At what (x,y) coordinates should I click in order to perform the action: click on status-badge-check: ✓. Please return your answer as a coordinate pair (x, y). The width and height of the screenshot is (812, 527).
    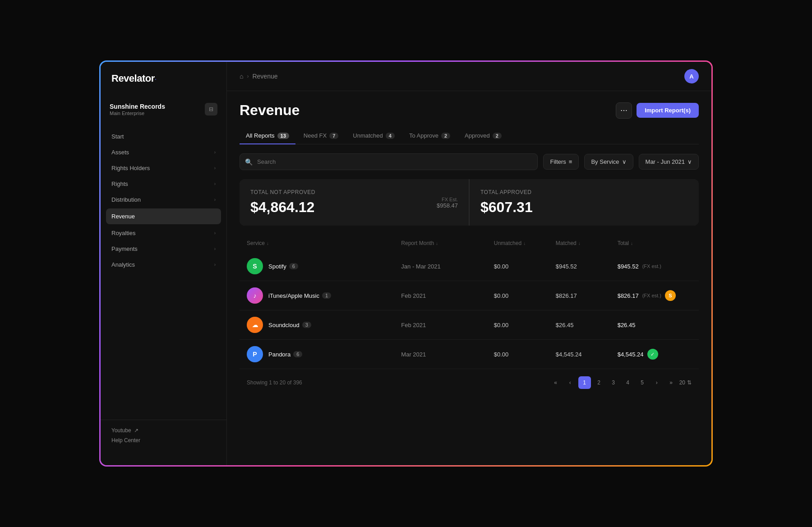
    Looking at the image, I should click on (653, 354).